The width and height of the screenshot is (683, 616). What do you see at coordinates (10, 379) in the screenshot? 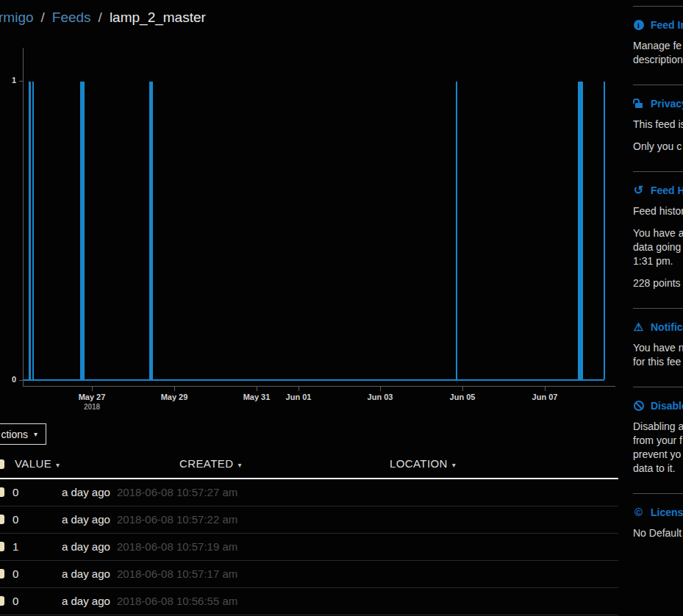
I see `chart-y-tick-label: 0` at bounding box center [10, 379].